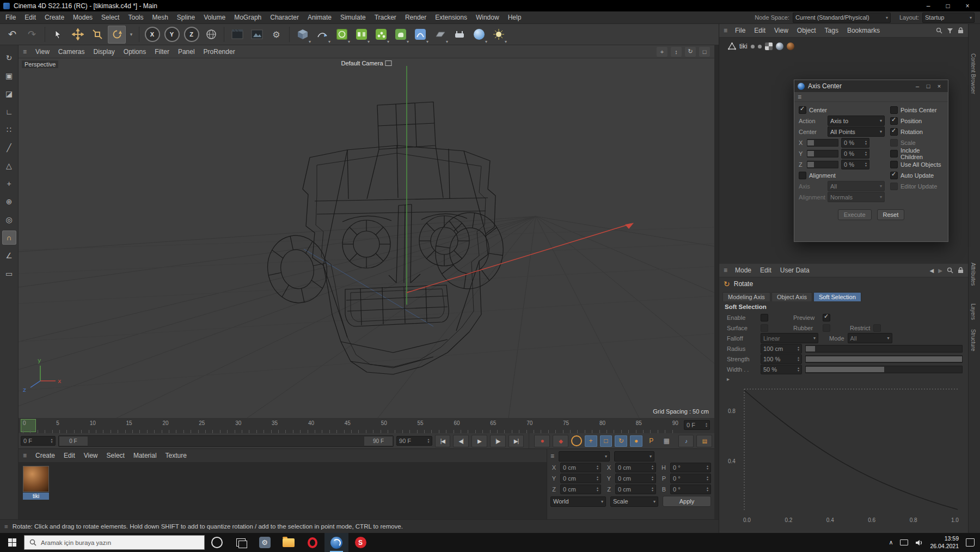  What do you see at coordinates (70, 456) in the screenshot?
I see `mat-menu-edit: Edit` at bounding box center [70, 456].